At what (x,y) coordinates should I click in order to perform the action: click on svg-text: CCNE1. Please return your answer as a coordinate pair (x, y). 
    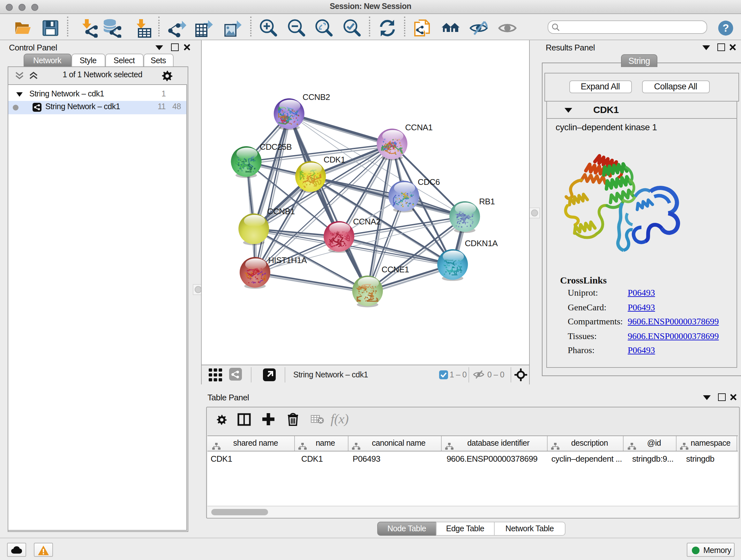
    Looking at the image, I should click on (395, 269).